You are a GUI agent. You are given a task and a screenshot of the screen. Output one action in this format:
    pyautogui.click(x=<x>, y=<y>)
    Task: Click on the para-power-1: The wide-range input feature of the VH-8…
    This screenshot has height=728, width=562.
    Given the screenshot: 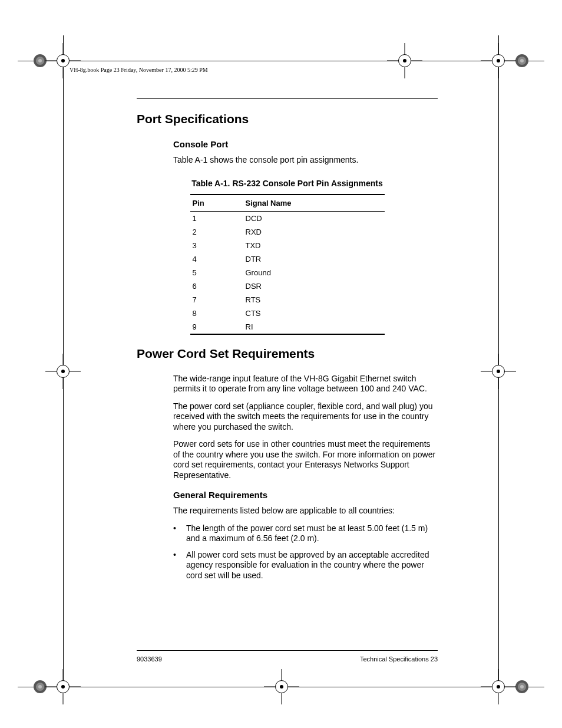 What is the action you would take?
    pyautogui.click(x=305, y=384)
    